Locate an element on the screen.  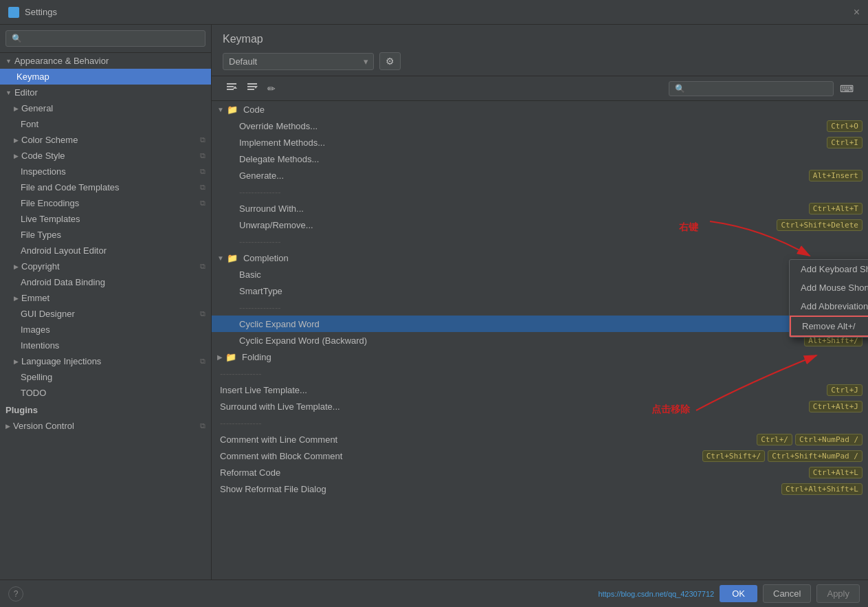
tree-item-override-methods: Override Methods... Ctrl+O is located at coordinates (540, 126).